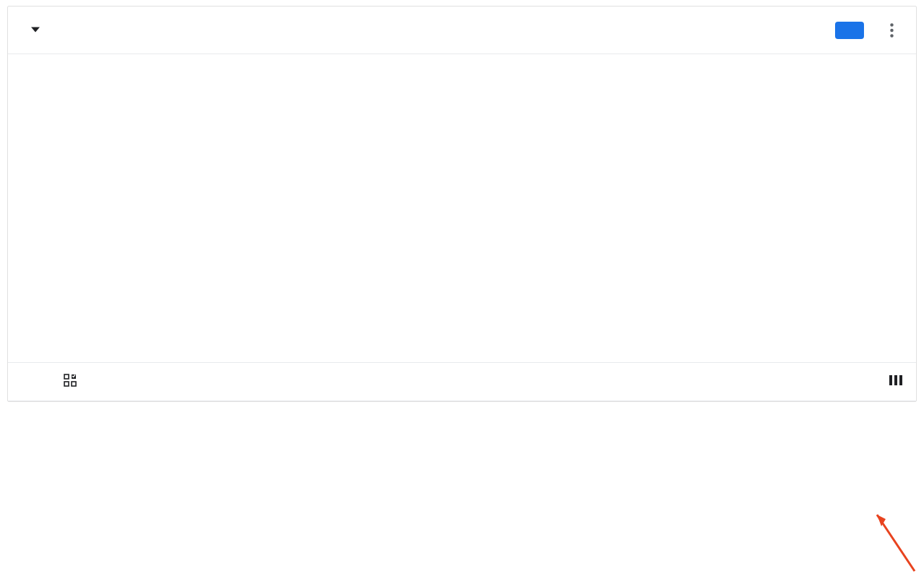  What do you see at coordinates (896, 382) in the screenshot?
I see `columns-icon` at bounding box center [896, 382].